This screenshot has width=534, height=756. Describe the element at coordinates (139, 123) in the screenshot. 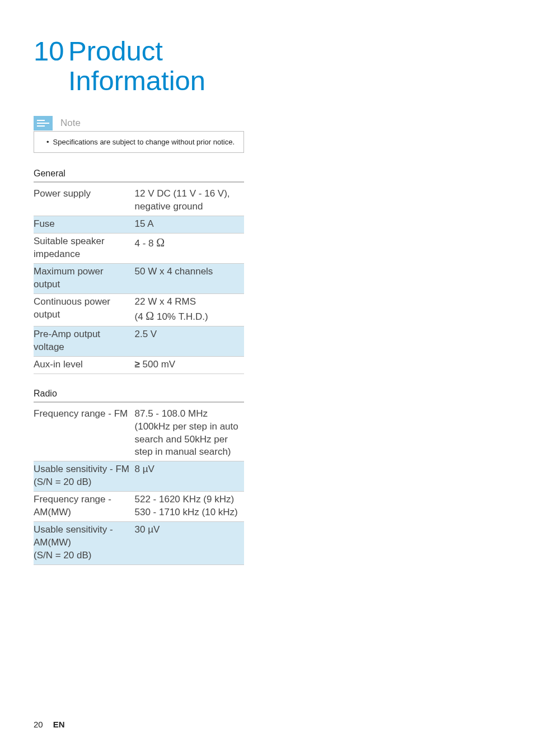

I see `note-header: Note` at that location.